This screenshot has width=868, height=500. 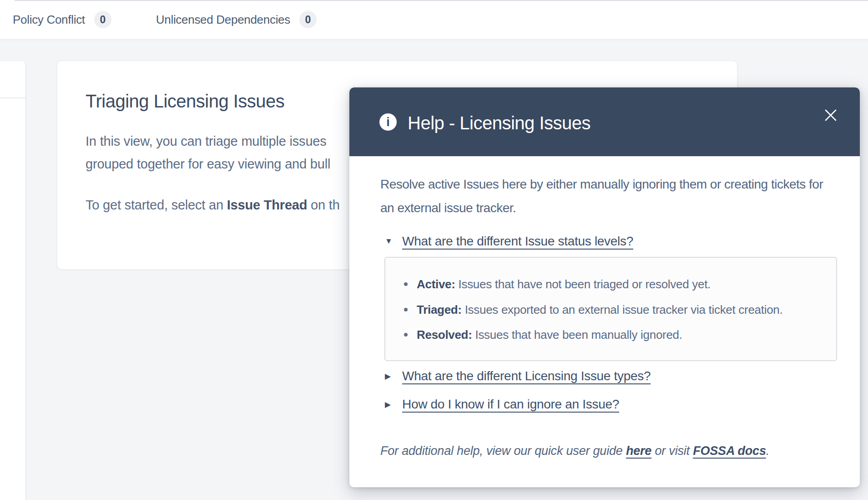 I want to click on card-paragraph-line: To get started, select an Issue Thread o…, so click(x=213, y=205).